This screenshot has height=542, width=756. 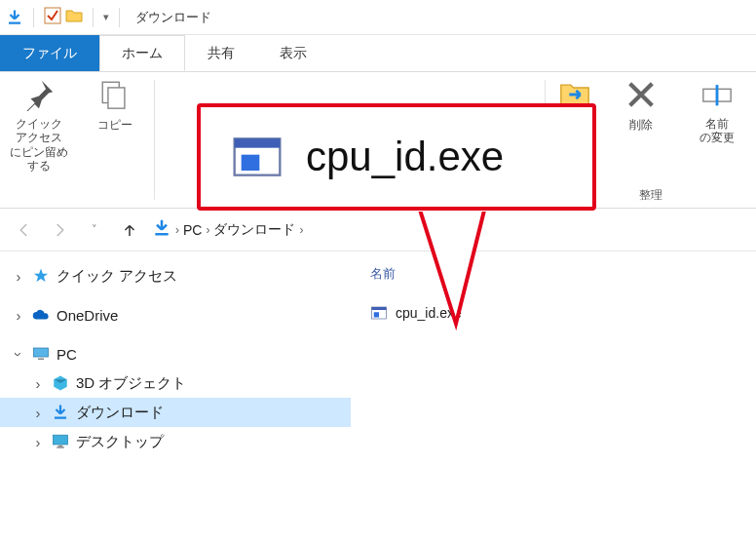 What do you see at coordinates (19, 354) in the screenshot?
I see `chevron-down-icon: ›` at bounding box center [19, 354].